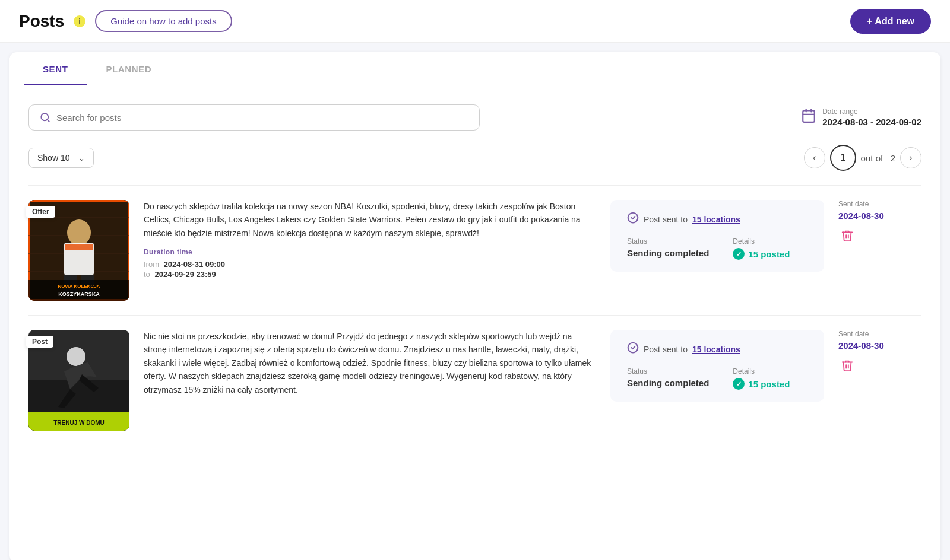 This screenshot has height=560, width=950. Describe the element at coordinates (254, 117) in the screenshot. I see `search-box` at that location.